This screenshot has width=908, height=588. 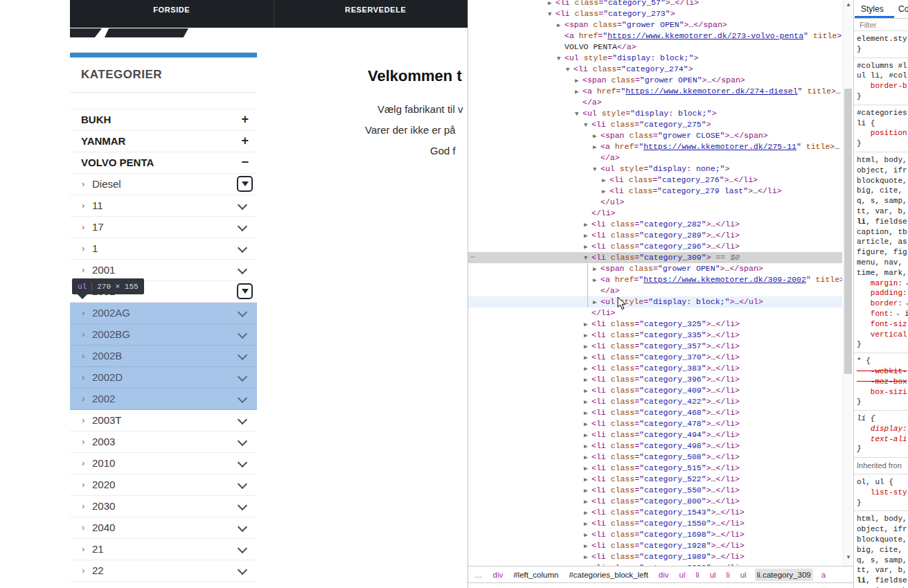 What do you see at coordinates (479, 575) in the screenshot?
I see `crumb-: …` at bounding box center [479, 575].